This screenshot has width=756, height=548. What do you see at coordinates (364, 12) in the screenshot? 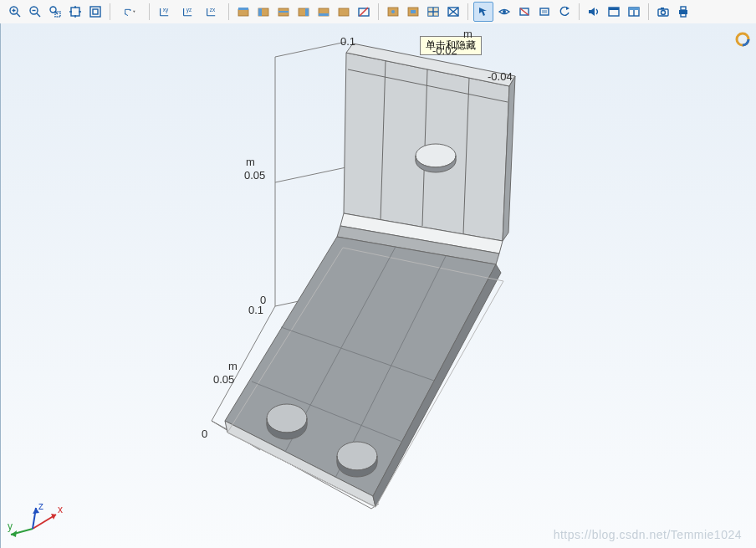
I see `select-disable-icon` at bounding box center [364, 12].